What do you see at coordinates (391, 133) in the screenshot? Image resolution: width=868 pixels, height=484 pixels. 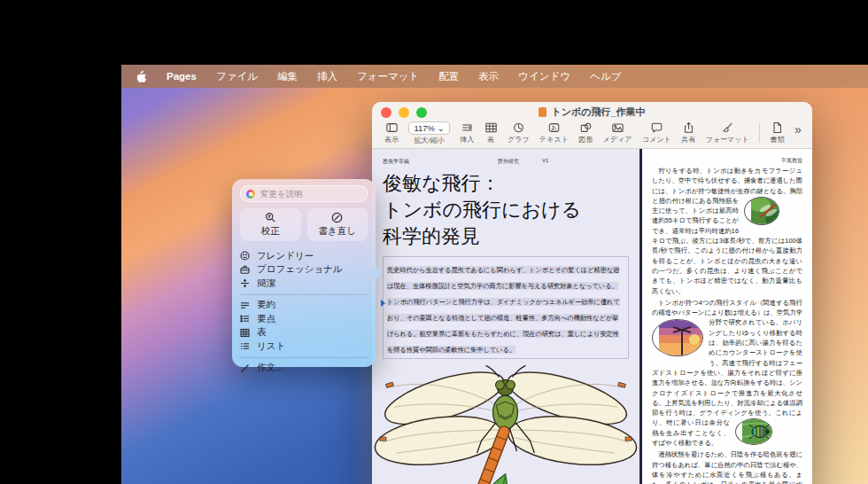 I see `view-button: 表示` at bounding box center [391, 133].